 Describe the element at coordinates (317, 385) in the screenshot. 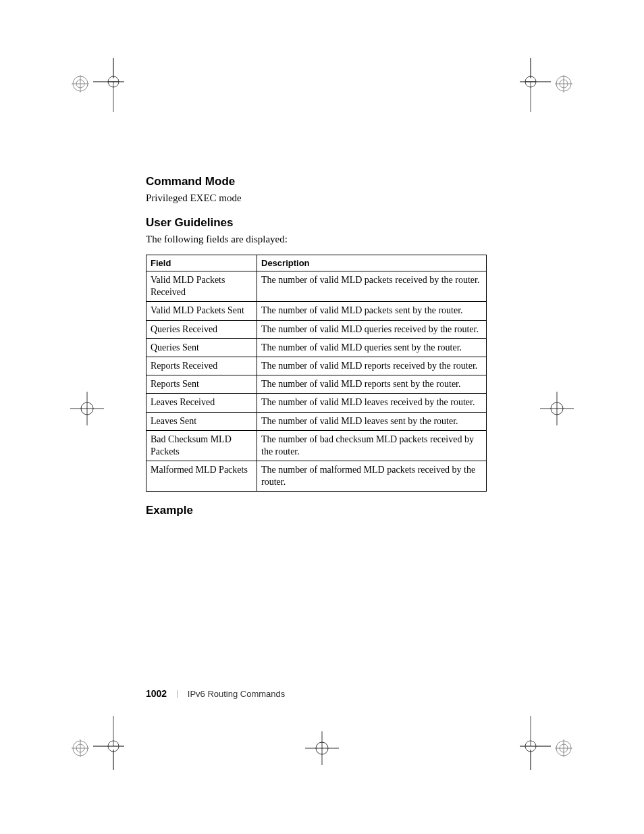

I see `table-row: Reports SentThe number of valid MLD repo…` at that location.